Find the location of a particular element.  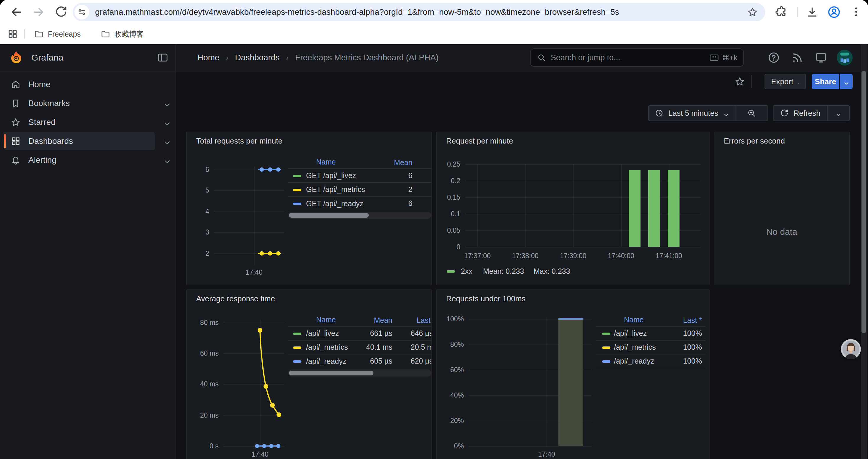

x-tick: 17:41:00 is located at coordinates (669, 256).